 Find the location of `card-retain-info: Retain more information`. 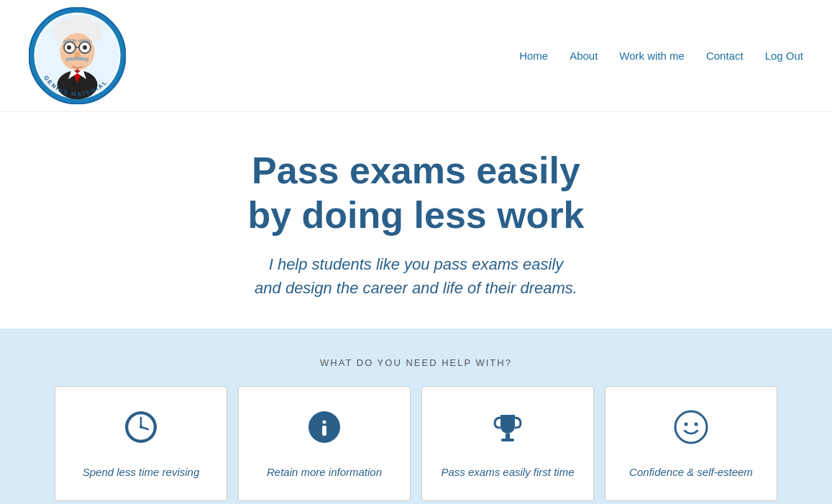

card-retain-info: Retain more information is located at coordinates (324, 444).